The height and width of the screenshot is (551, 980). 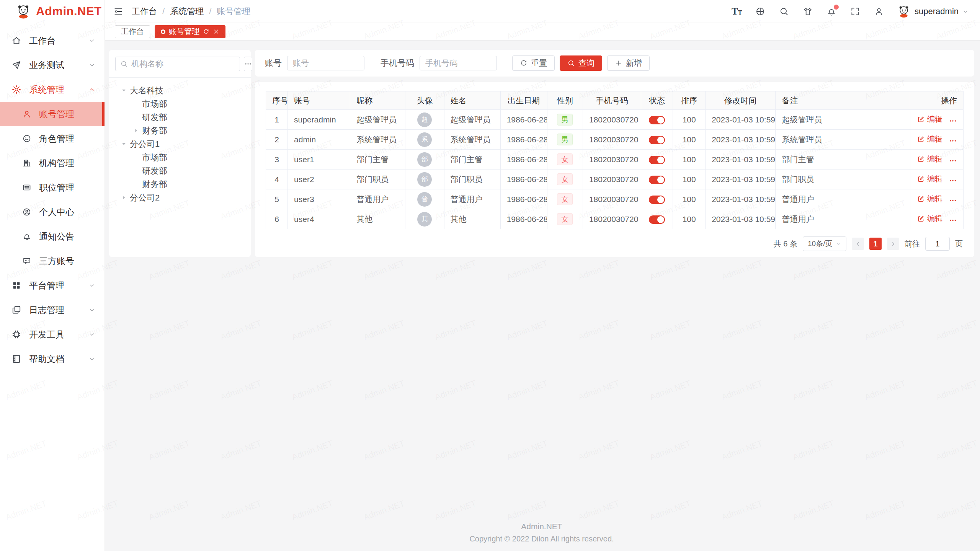 What do you see at coordinates (190, 32) in the screenshot?
I see `tab-account-manage: 账号管理` at bounding box center [190, 32].